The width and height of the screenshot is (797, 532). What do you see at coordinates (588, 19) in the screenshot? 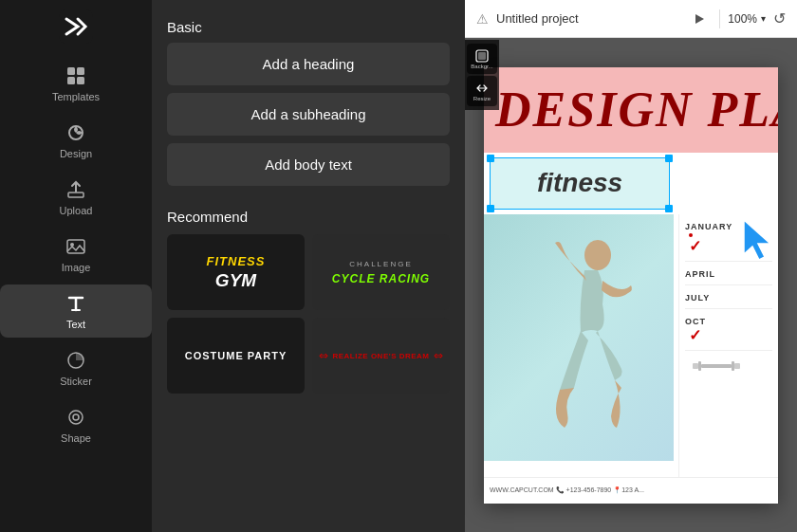
I see `project-title: Untitled project` at bounding box center [588, 19].